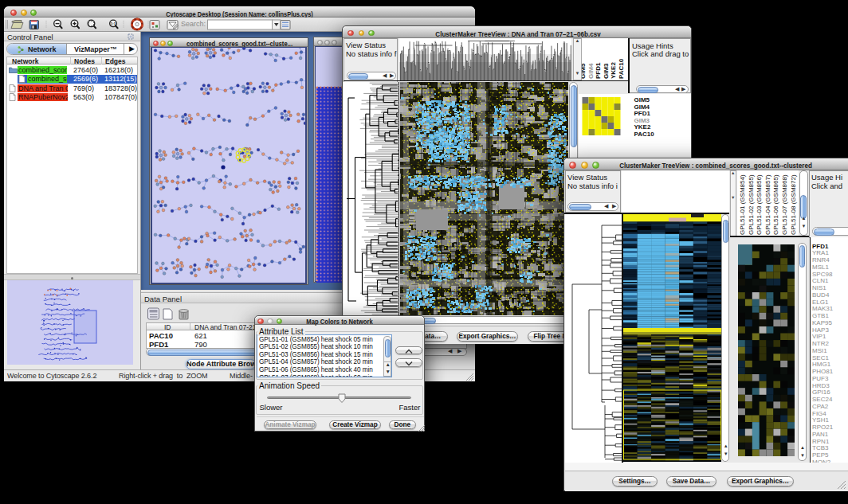 This screenshot has width=848, height=504. What do you see at coordinates (598, 70) in the screenshot?
I see `svg-text: PFD1` at bounding box center [598, 70].